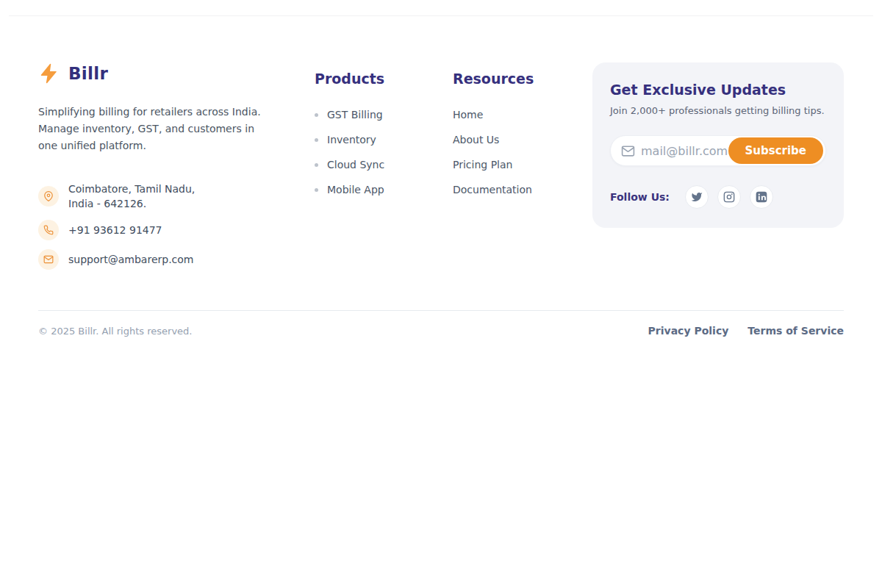  What do you see at coordinates (49, 230) in the screenshot?
I see `phone-icon` at bounding box center [49, 230].